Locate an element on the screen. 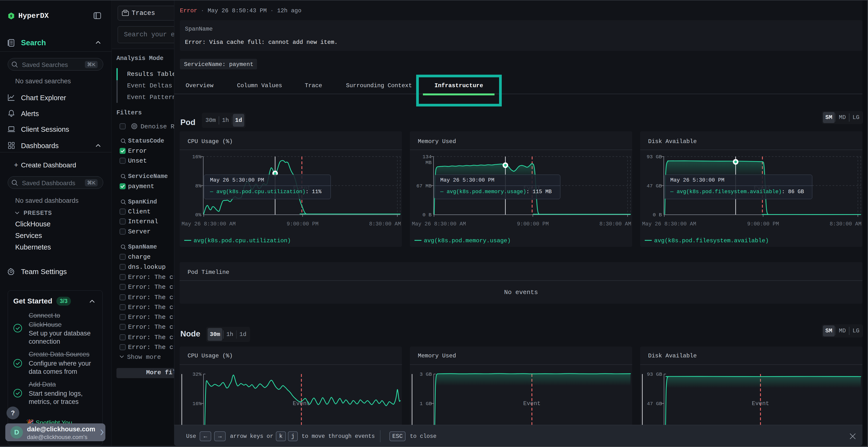  svg-text: 32% is located at coordinates (197, 374).